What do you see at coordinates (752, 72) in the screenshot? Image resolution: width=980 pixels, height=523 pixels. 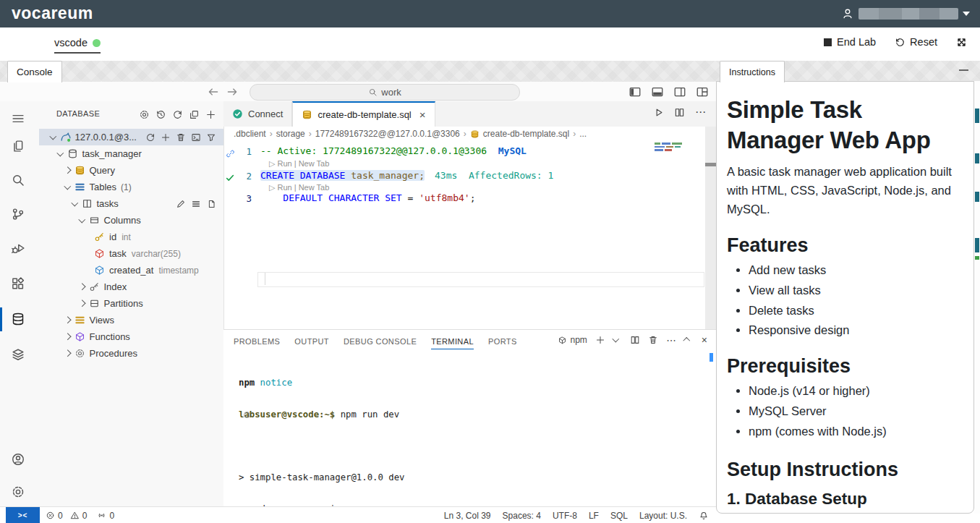 I see `instructions-tab: Instructions` at bounding box center [752, 72].